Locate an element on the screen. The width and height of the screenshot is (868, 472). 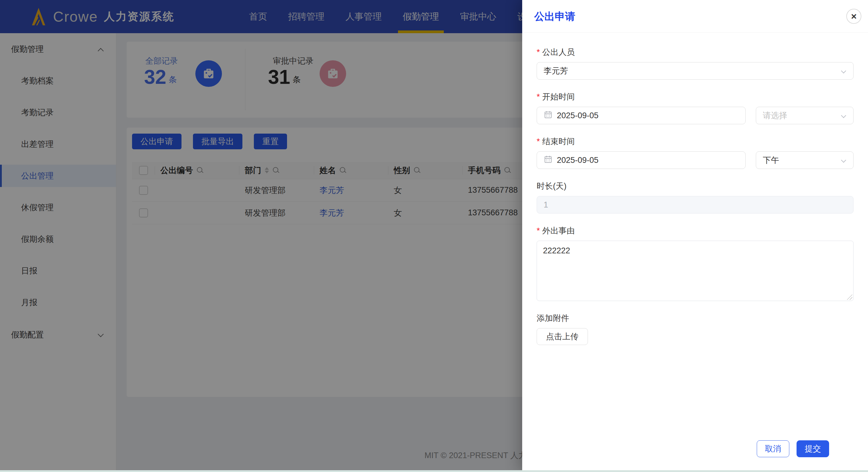
person-label: 公出人员 is located at coordinates (559, 52).